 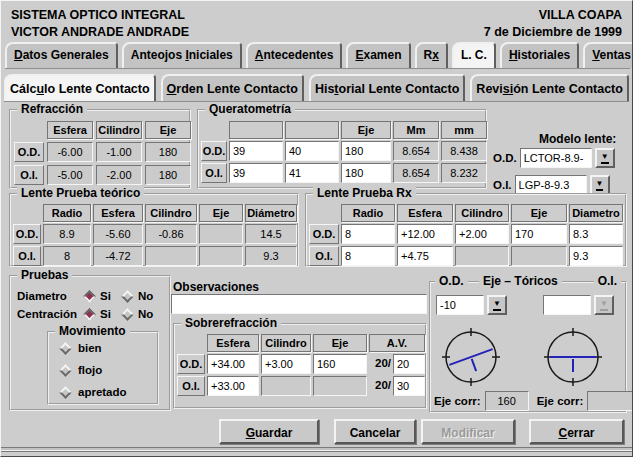 I want to click on tab-ventas: Ventas, so click(x=608, y=55).